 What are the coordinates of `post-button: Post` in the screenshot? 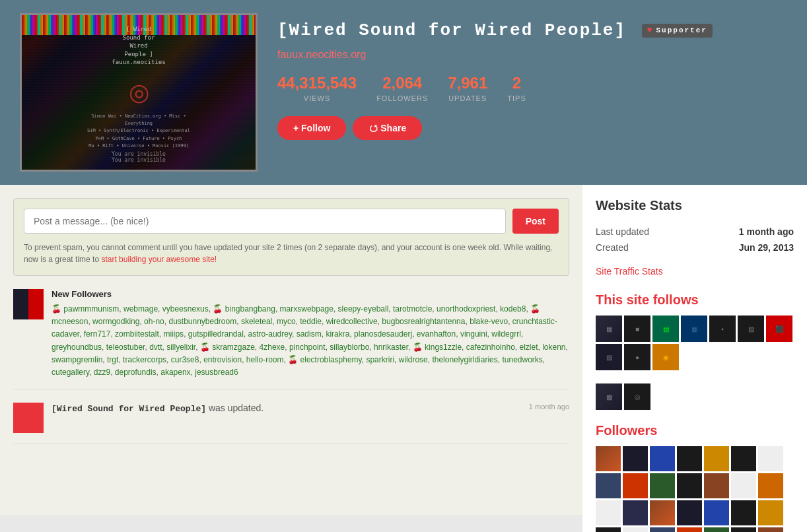 It's located at (536, 221).